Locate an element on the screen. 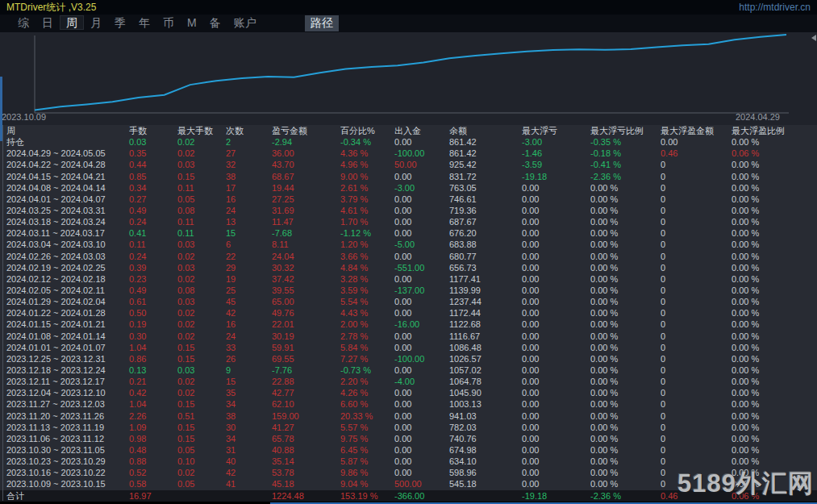 The image size is (817, 504). menu-item-日: 日 is located at coordinates (48, 23).